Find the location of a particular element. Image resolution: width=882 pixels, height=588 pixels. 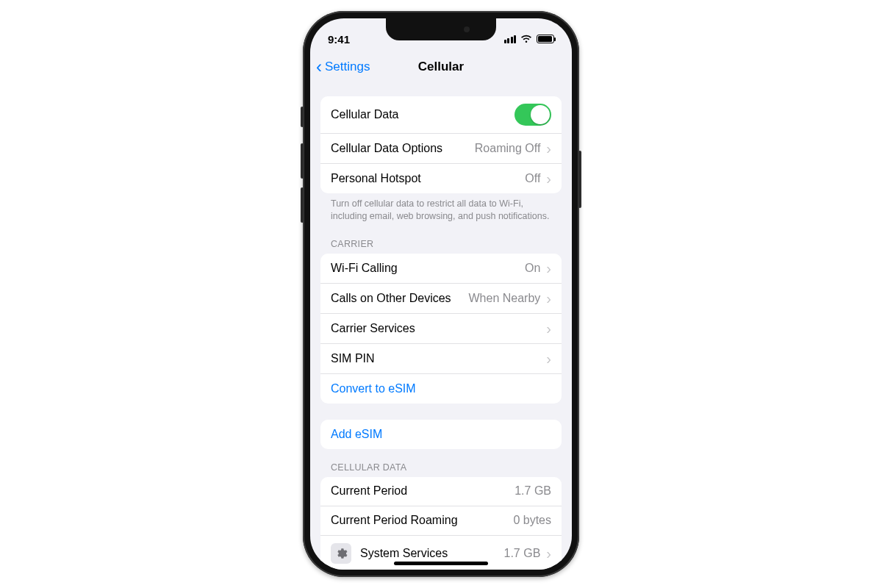

row-value: When Nearby is located at coordinates (505, 298).